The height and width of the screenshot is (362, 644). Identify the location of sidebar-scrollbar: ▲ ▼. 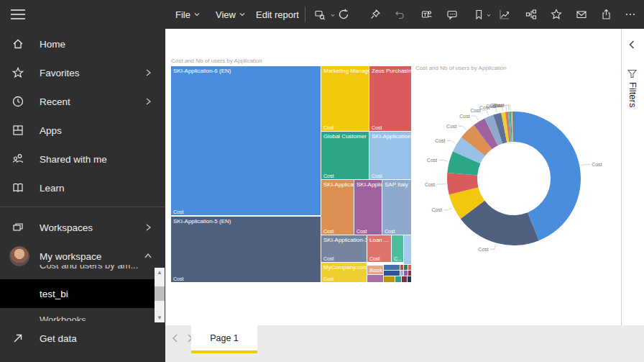
(160, 295).